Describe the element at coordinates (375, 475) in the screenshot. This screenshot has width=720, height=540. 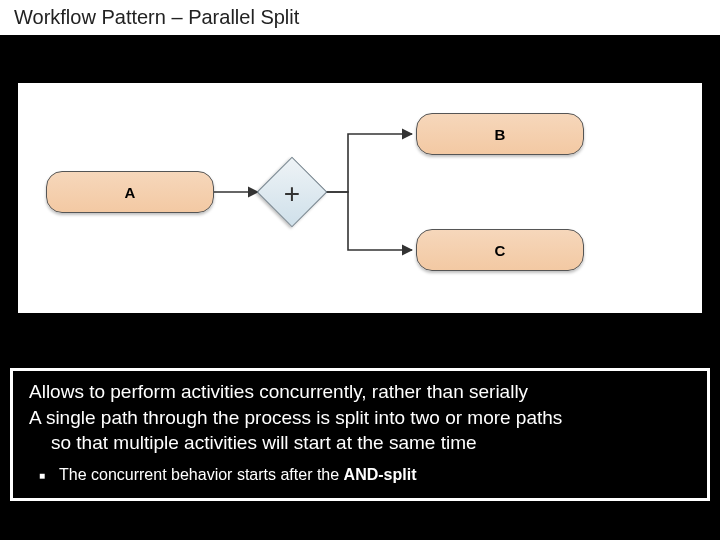
I see `description-sub-bullet: The concurrent behavior starts after the…` at that location.